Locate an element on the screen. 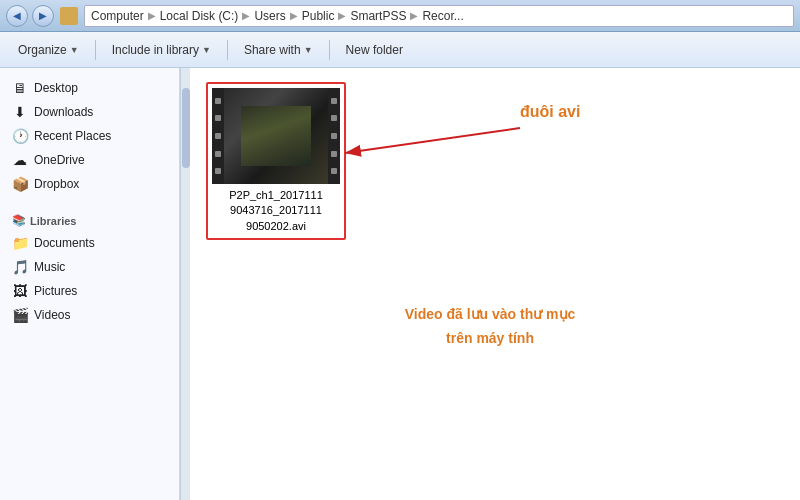 The image size is (800, 500). folder-icon is located at coordinates (69, 16).